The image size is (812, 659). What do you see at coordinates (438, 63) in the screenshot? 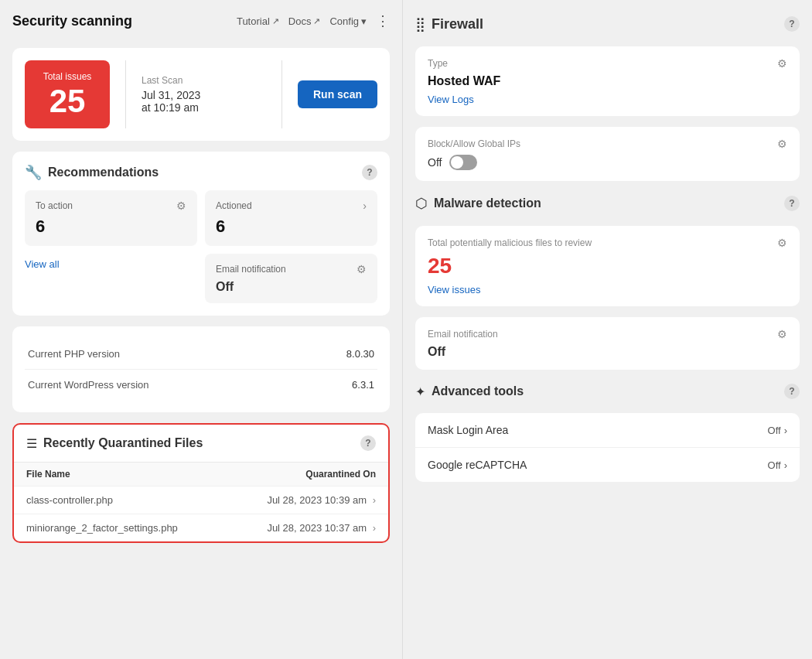
I see `waf-type-label: Type` at bounding box center [438, 63].